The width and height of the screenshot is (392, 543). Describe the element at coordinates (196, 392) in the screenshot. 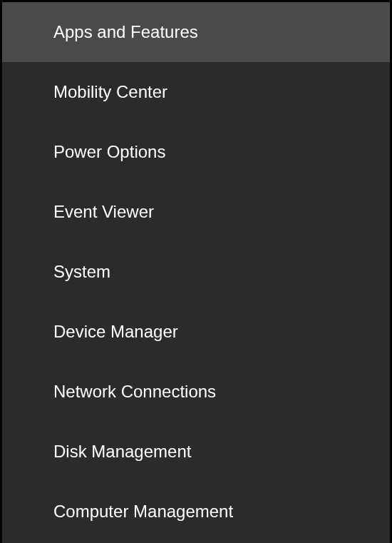

I see `menu-item-network-connections: Network Connections` at that location.